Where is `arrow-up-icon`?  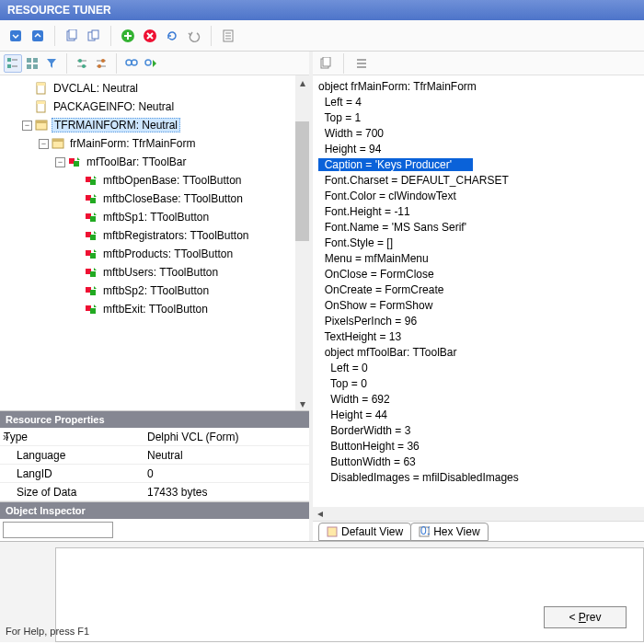 arrow-up-icon is located at coordinates (38, 36).